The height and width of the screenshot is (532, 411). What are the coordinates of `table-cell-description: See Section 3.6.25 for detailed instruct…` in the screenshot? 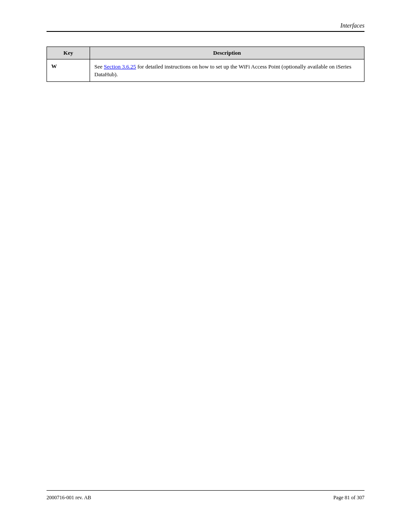 It's located at (227, 71).